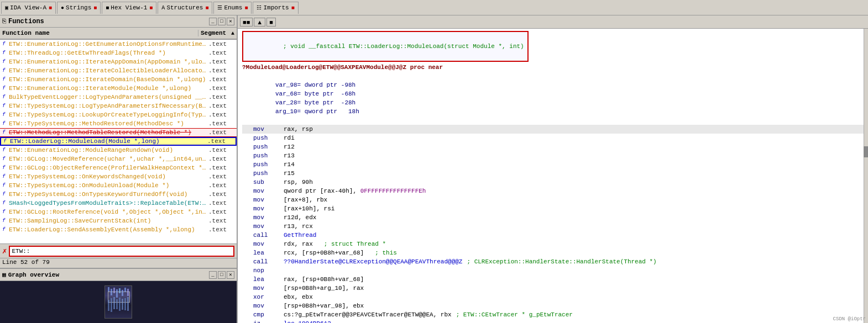  Describe the element at coordinates (231, 275) in the screenshot. I see `graph-close-btn: ✕` at that location.